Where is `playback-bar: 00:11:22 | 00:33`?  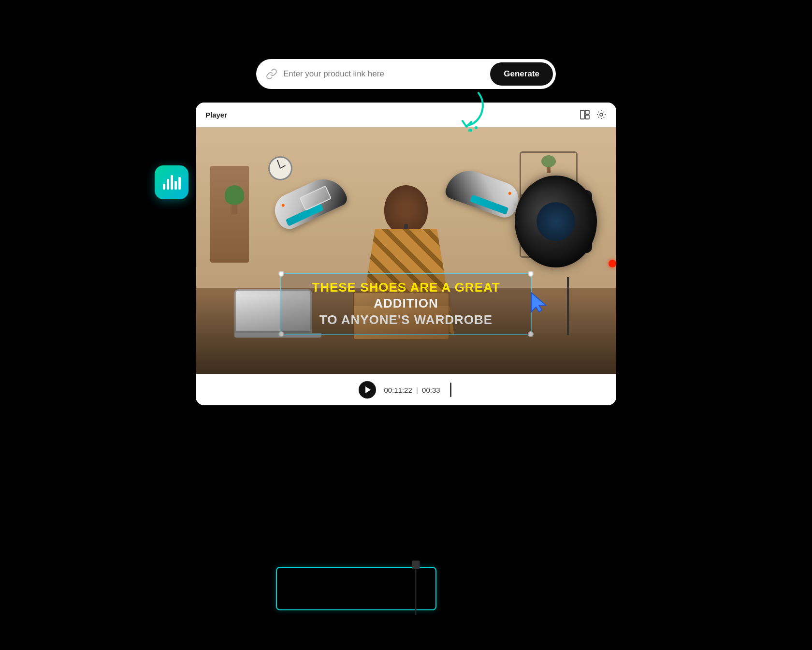 playback-bar: 00:11:22 | 00:33 is located at coordinates (406, 390).